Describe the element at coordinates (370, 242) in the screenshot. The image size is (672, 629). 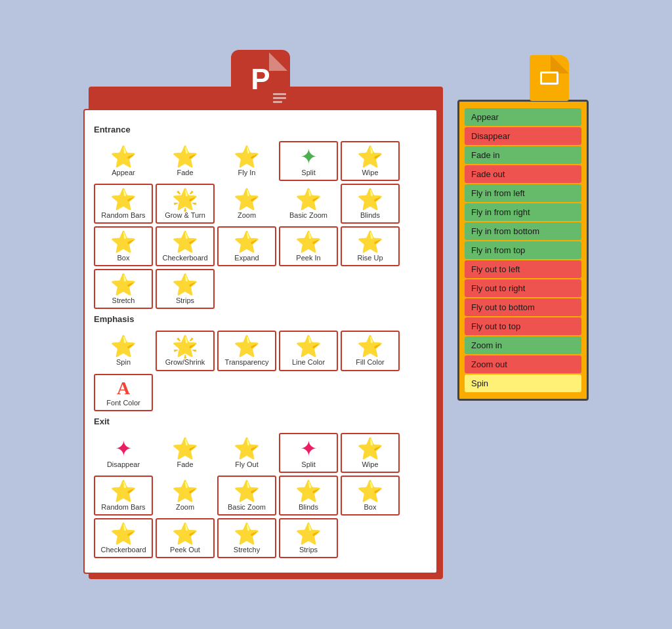
I see `riseup-icon: ⭐` at that location.